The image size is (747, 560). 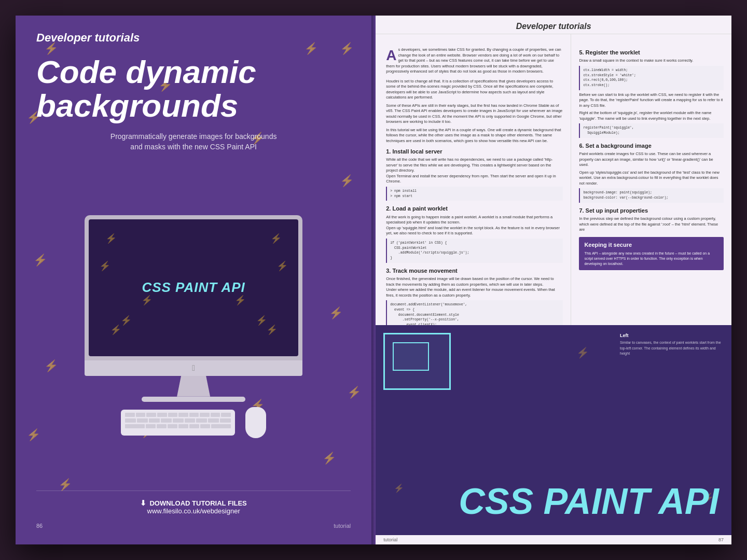 What do you see at coordinates (672, 335) in the screenshot?
I see `canvas-label: Left` at bounding box center [672, 335].